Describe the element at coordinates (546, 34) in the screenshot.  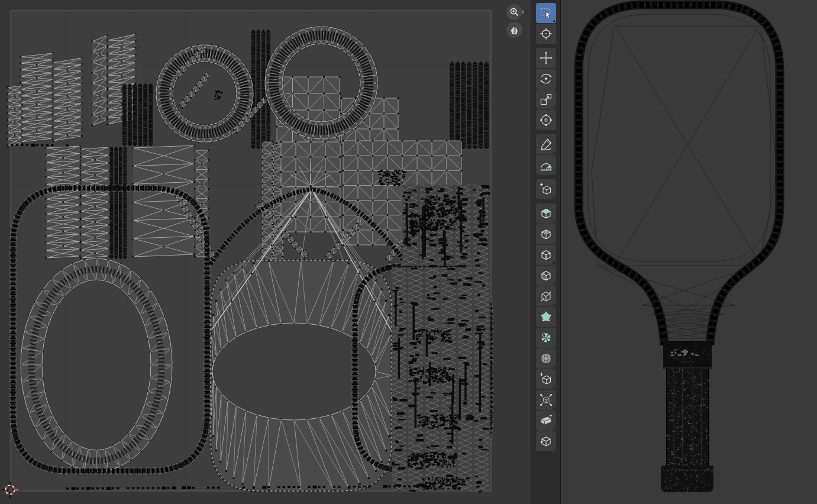
I see `tool-cursor-button` at that location.